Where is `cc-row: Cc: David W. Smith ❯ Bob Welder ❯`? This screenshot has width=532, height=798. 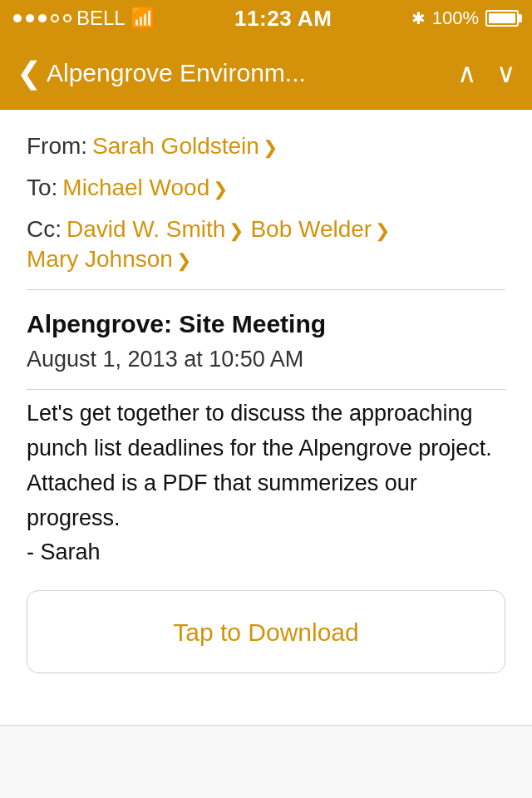
cc-row: Cc: David W. Smith ❯ Bob Welder ❯ is located at coordinates (266, 229).